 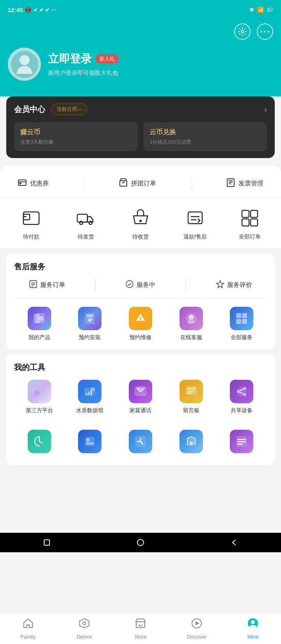 I want to click on sys-square-btn, so click(x=47, y=543).